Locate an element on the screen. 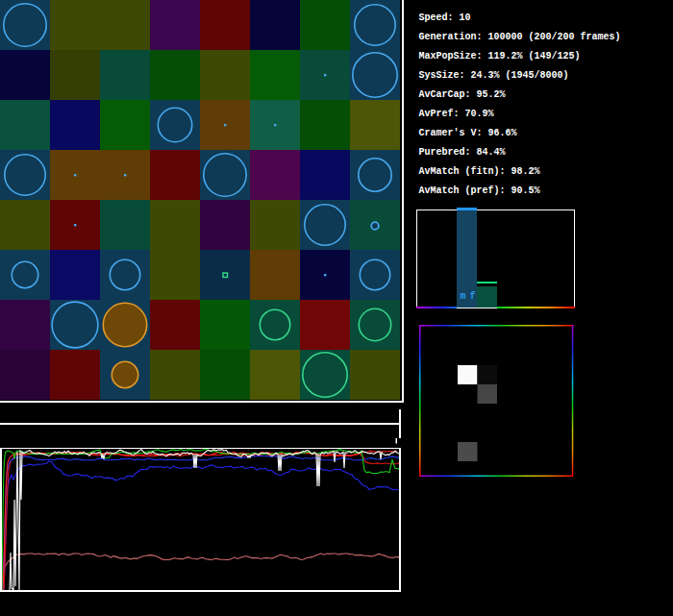 The width and height of the screenshot is (673, 616). svg-text: AvMatch (pref): 90.5% is located at coordinates (480, 190).